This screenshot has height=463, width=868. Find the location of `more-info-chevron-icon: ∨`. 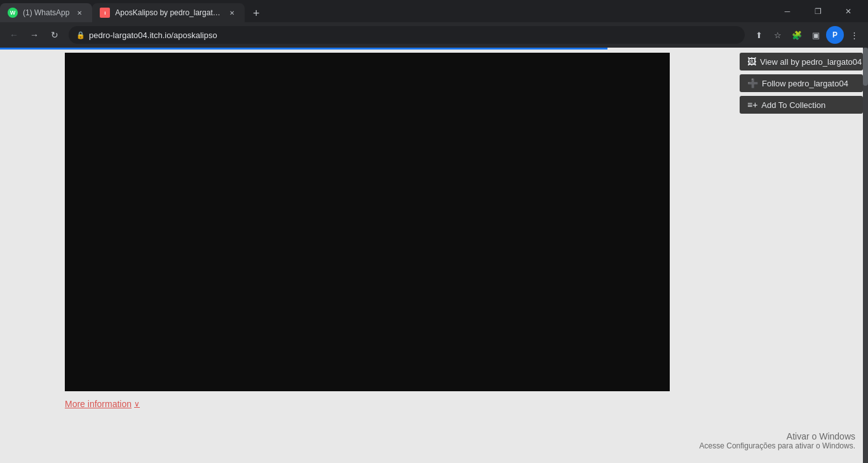

more-info-chevron-icon: ∨ is located at coordinates (137, 404).